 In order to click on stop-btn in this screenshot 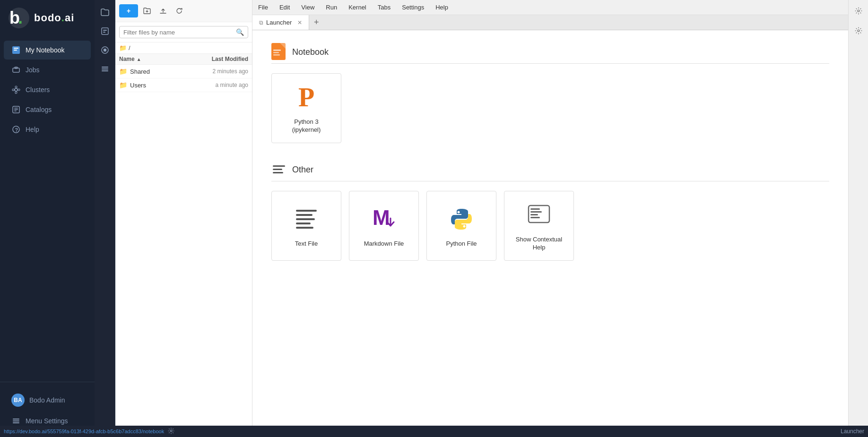, I will do `click(105, 50)`.